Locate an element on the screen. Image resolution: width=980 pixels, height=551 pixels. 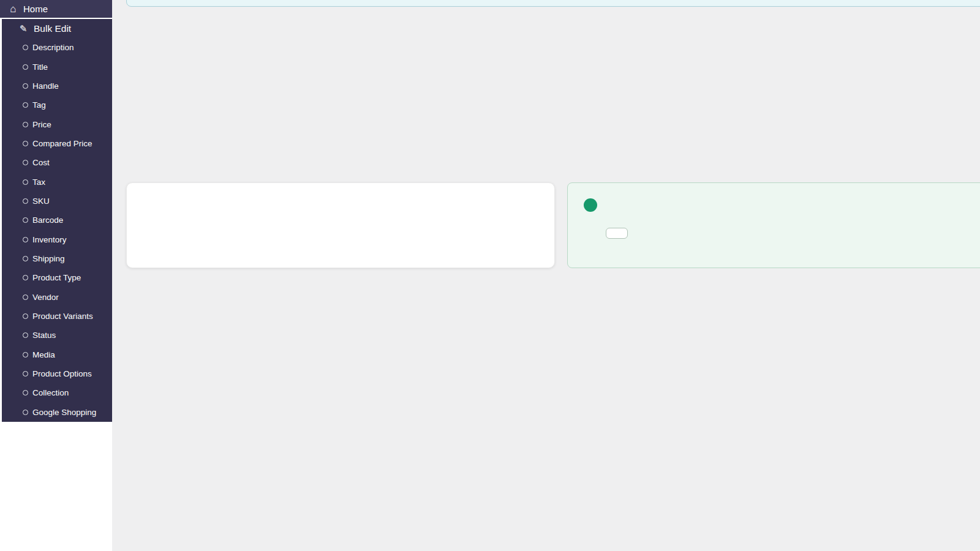
sidebar-item-tag: Tag is located at coordinates (57, 105).